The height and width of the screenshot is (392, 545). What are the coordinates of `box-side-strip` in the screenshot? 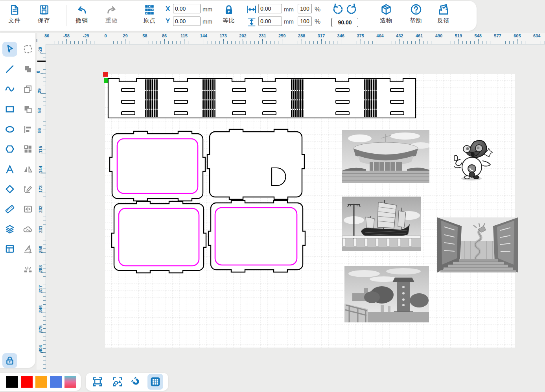 It's located at (262, 98).